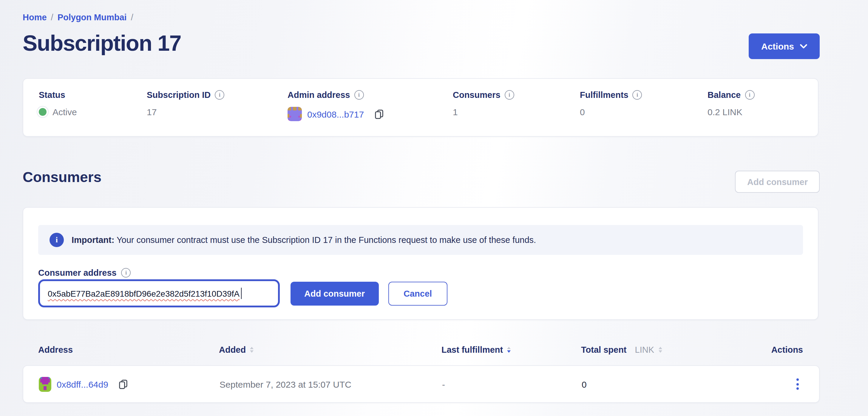  What do you see at coordinates (123, 384) in the screenshot?
I see `copy-consumer-address-button` at bounding box center [123, 384].